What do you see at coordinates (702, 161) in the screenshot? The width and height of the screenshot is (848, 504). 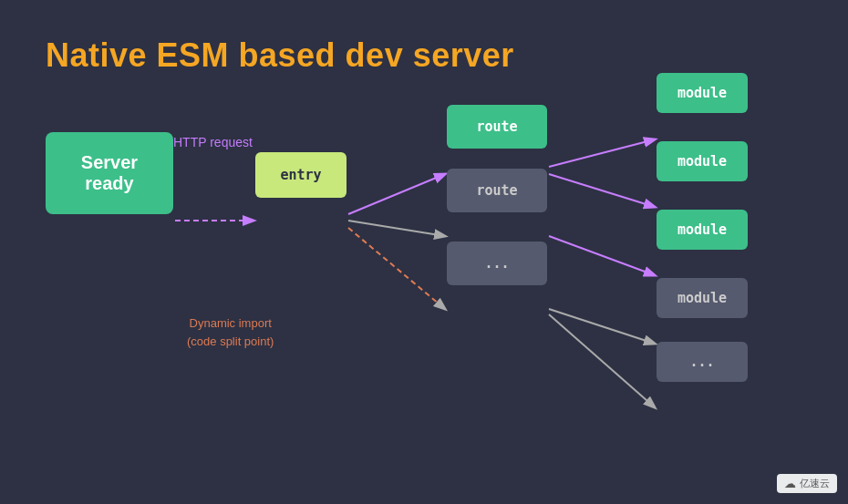 I see `module2-node: module` at bounding box center [702, 161].